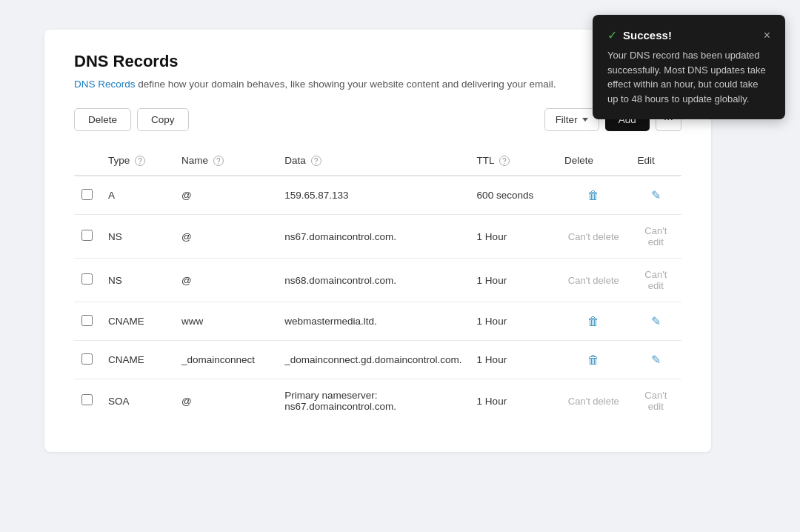 The height and width of the screenshot is (532, 800). What do you see at coordinates (316, 161) in the screenshot?
I see `data-info-icon: ?` at bounding box center [316, 161].